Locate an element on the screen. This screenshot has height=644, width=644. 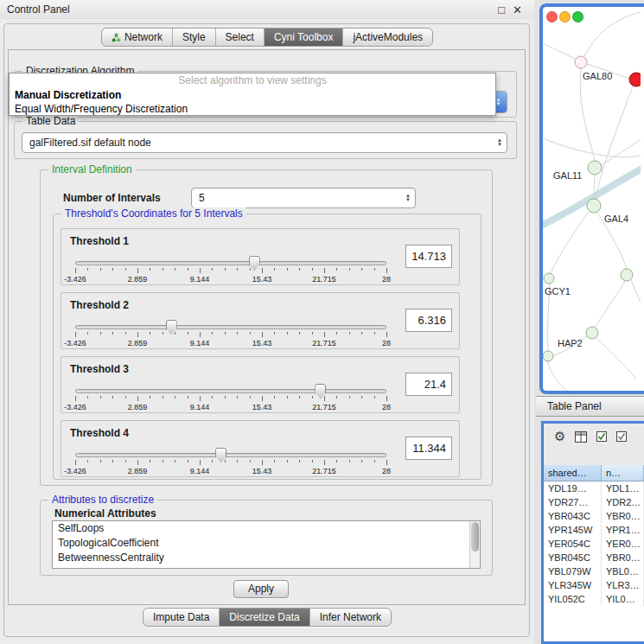
threshold-panel-1: Threshold 1-3.4262.8599.14415.4321.71528… is located at coordinates (260, 257).